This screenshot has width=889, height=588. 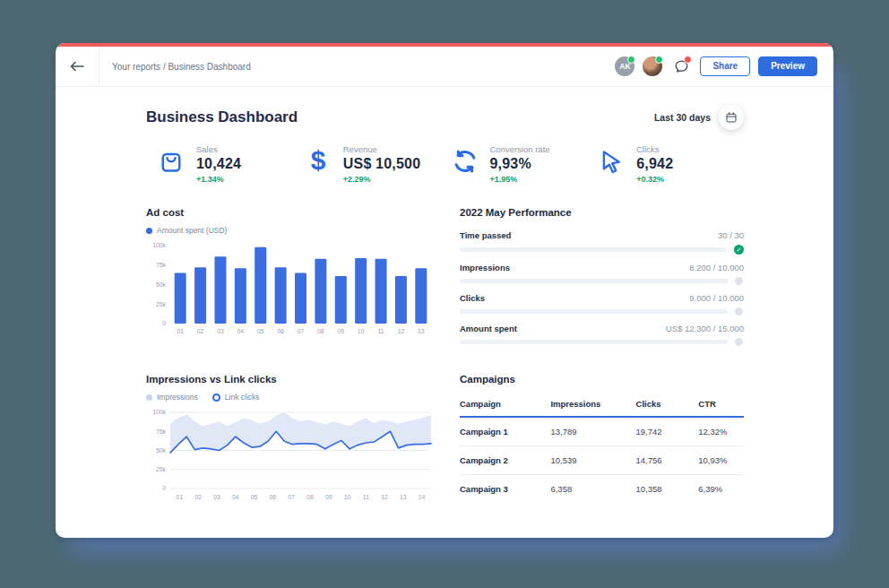 What do you see at coordinates (717, 267) in the screenshot?
I see `progress-value: 8.200 / 10.000` at bounding box center [717, 267].